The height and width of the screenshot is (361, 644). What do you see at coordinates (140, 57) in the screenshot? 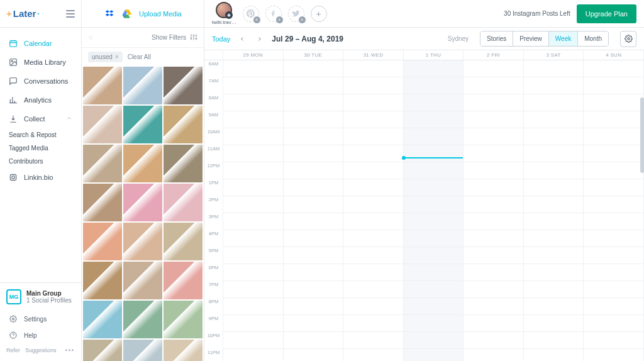
I see `clear-all-button: Clear All` at bounding box center [140, 57].